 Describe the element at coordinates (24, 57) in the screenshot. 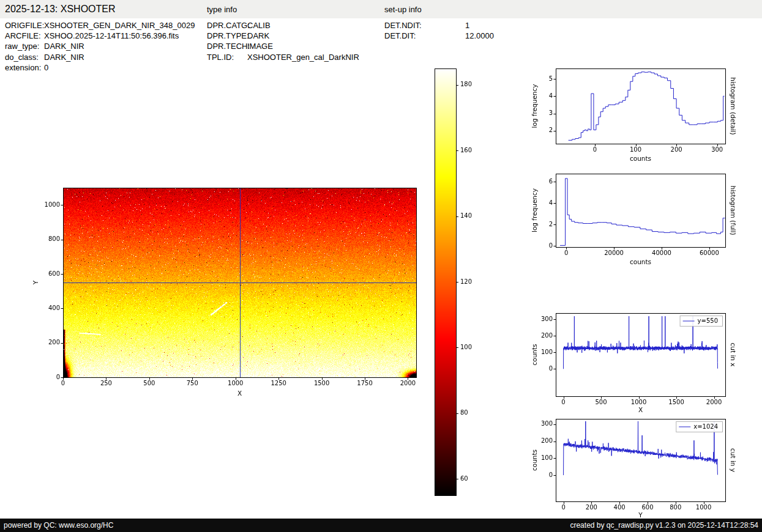

I see `info-label: do_class:` at that location.